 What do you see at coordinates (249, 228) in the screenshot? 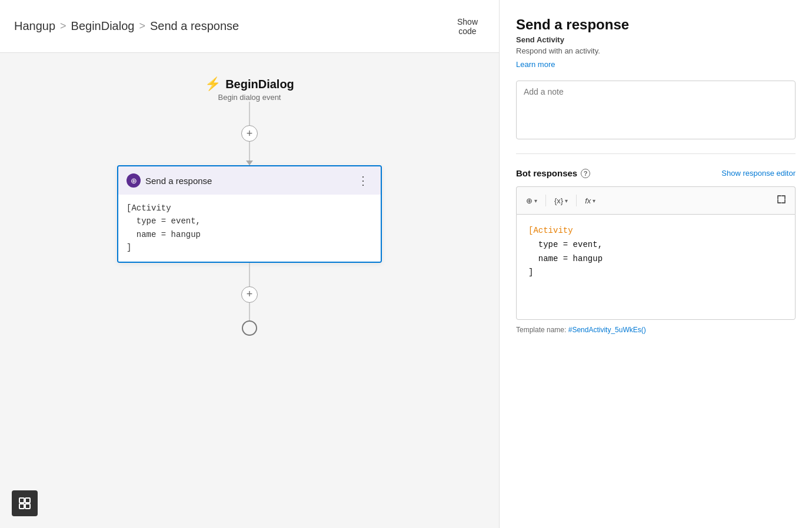
I see `action-node-body: [Activity type = event, name = hangup ]` at bounding box center [249, 228].